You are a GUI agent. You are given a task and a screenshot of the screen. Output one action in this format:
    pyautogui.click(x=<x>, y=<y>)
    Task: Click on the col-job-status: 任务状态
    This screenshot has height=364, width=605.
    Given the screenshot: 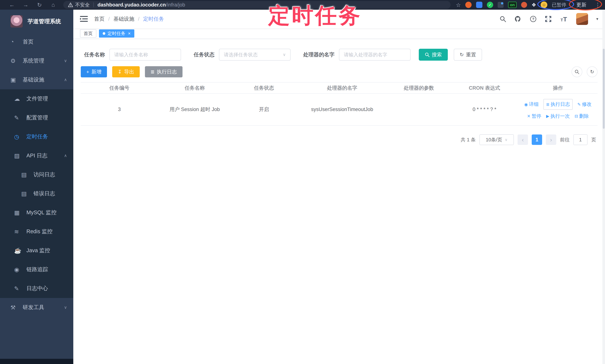 What is the action you would take?
    pyautogui.click(x=264, y=88)
    